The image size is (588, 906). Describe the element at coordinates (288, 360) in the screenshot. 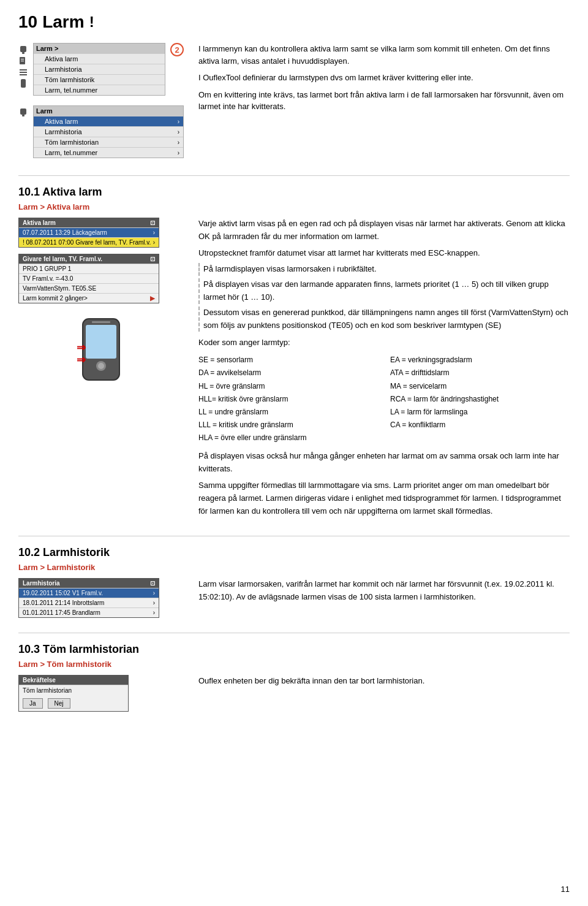

I see `code-row-se: SE = sensorlarm` at that location.